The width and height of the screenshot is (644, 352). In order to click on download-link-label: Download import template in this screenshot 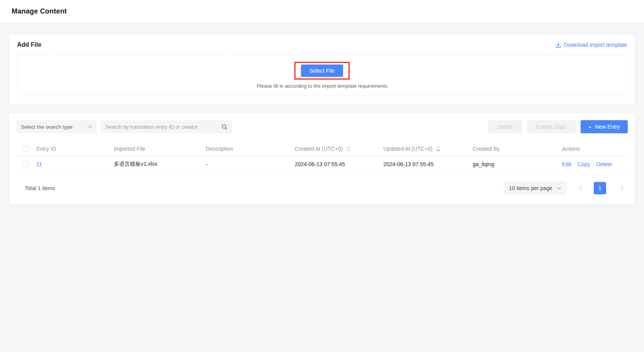, I will do `click(596, 45)`.